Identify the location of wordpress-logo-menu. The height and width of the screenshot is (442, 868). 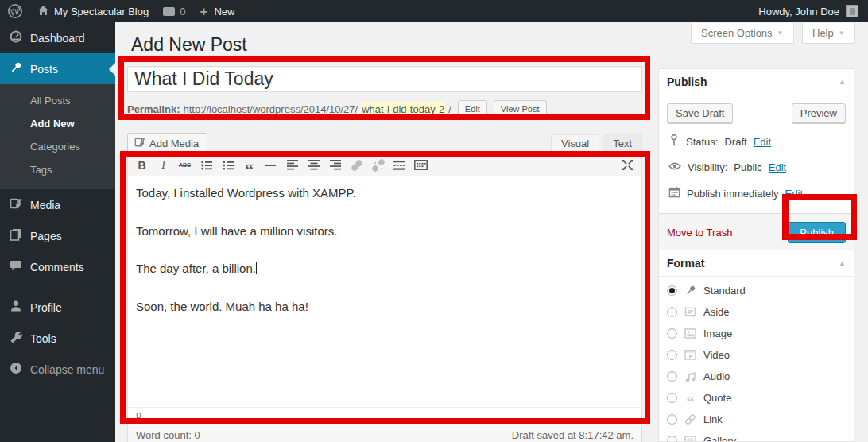
(15, 11).